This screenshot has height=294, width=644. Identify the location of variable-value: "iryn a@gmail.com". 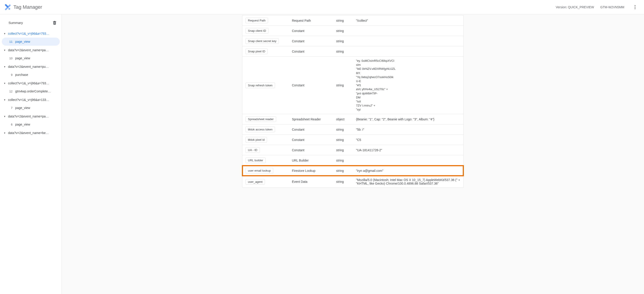
(408, 170).